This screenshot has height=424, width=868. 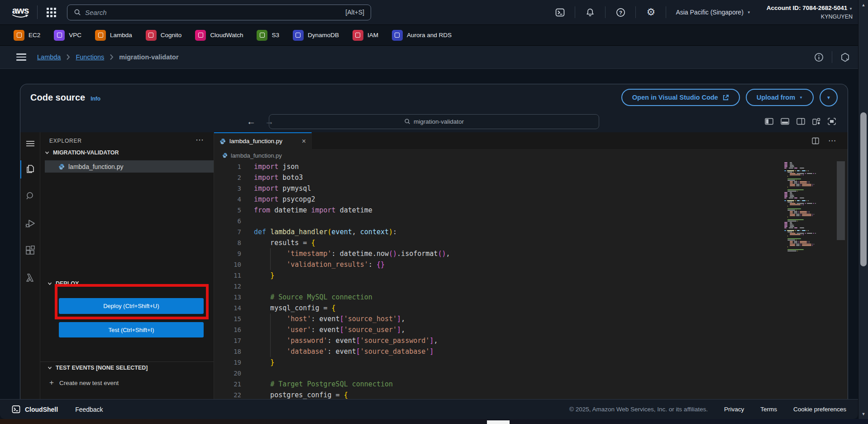 What do you see at coordinates (606, 12) in the screenshot?
I see `divider` at bounding box center [606, 12].